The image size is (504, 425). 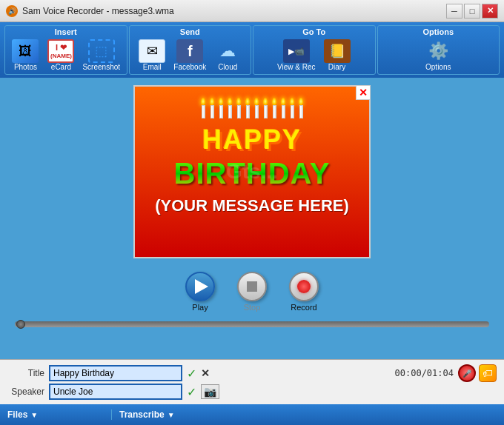 What do you see at coordinates (439, 50) in the screenshot?
I see `toolbar-group-options: Options ⚙️ Options` at bounding box center [439, 50].